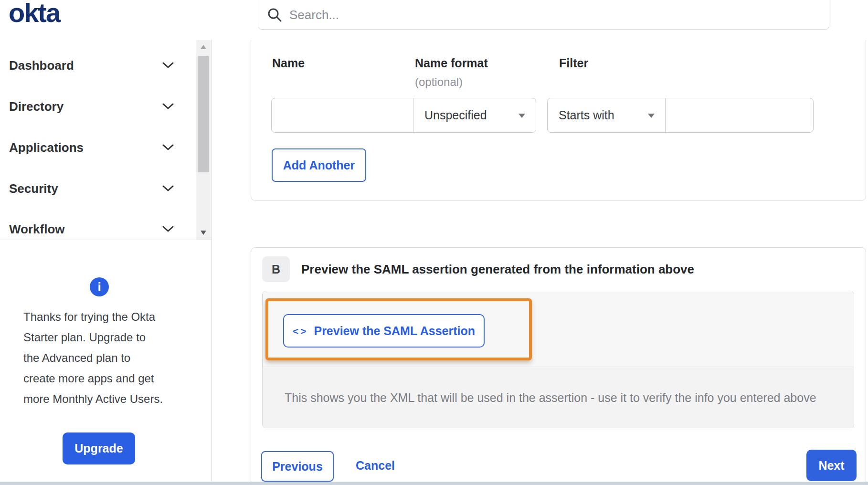 This screenshot has height=485, width=868. What do you see at coordinates (434, 20) in the screenshot?
I see `header-bar: okta Search...` at bounding box center [434, 20].